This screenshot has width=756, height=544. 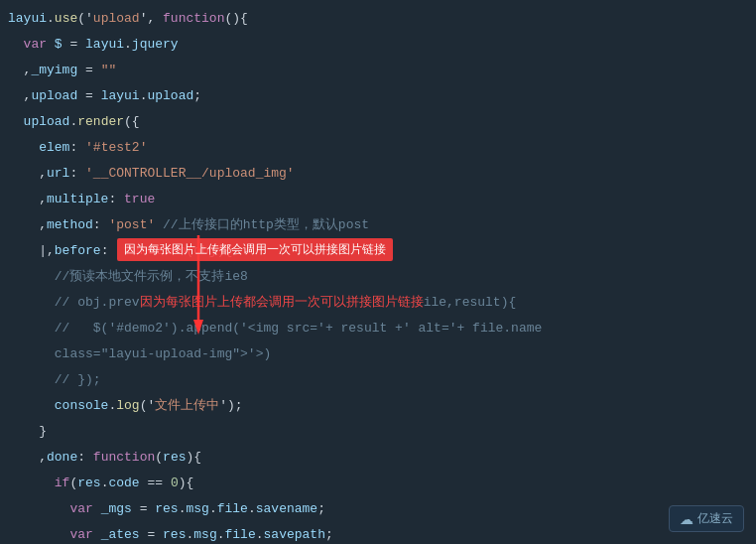 What do you see at coordinates (378, 225) in the screenshot?
I see `code-line: ,method: 'post' //上传接口的http类型，默认post` at bounding box center [378, 225].